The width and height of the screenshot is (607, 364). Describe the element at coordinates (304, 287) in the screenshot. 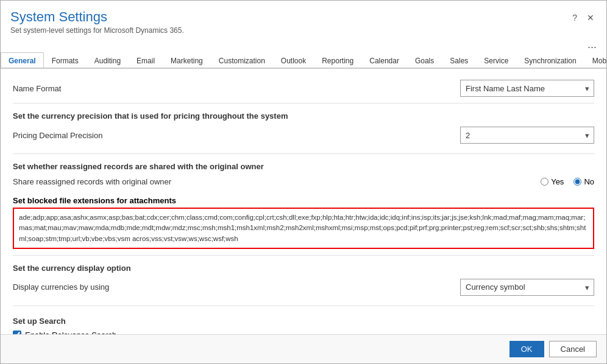

I see `currency-display-row: Display currencies by using Currency sym…` at that location.